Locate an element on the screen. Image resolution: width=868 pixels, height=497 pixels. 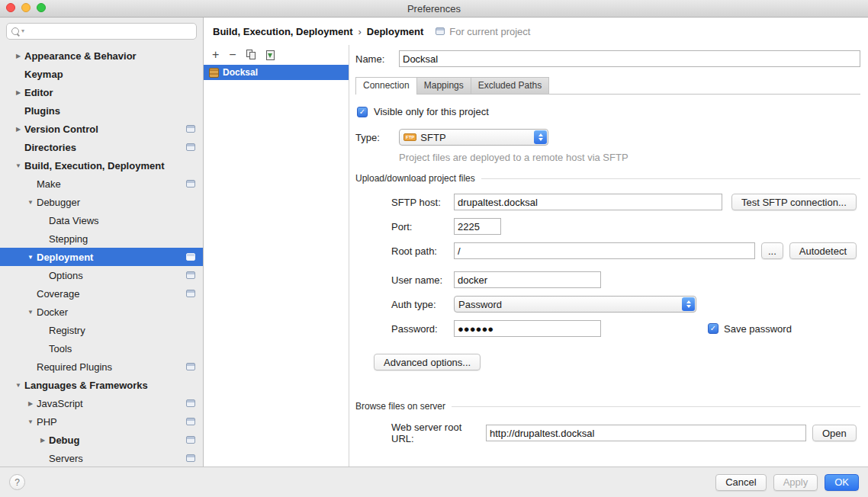
auth-type-select: Password is located at coordinates (575, 304).